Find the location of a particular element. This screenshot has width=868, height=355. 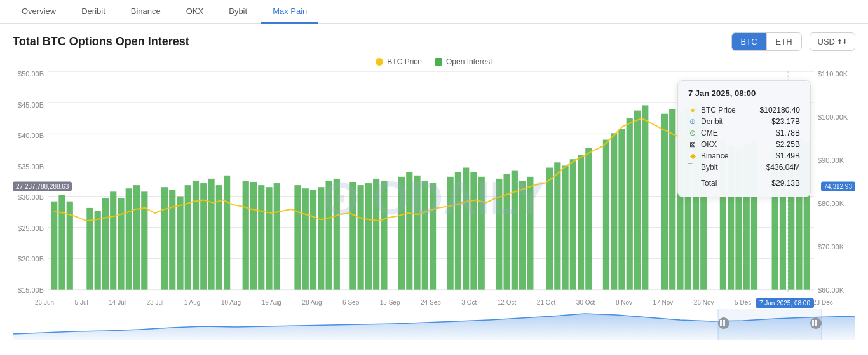

y-right-1: $100.00K is located at coordinates (835, 117).